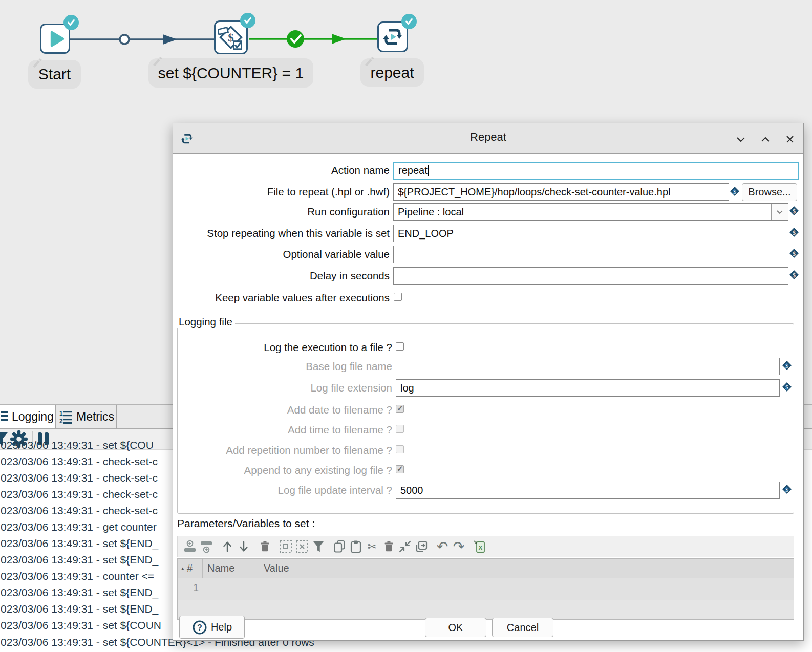  What do you see at coordinates (588, 388) in the screenshot?
I see `log-extension-input: log` at bounding box center [588, 388].